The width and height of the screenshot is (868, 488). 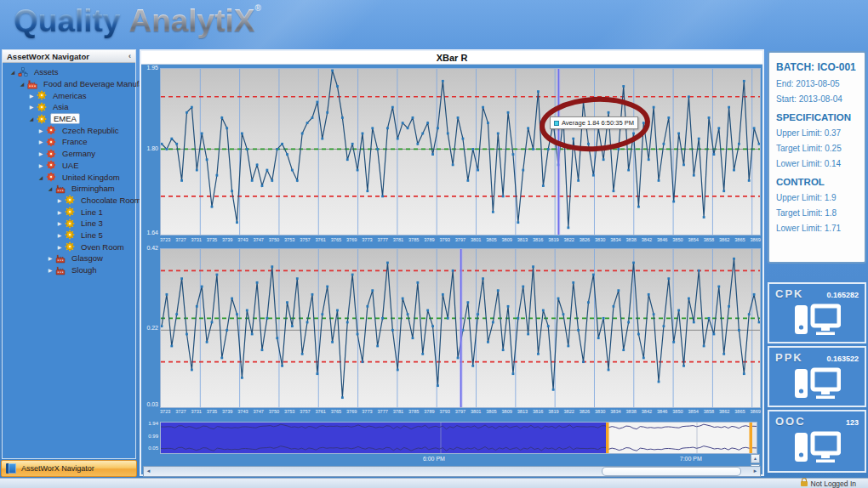 What do you see at coordinates (672, 471) in the screenshot?
I see `scrollbar-thumb` at bounding box center [672, 471].